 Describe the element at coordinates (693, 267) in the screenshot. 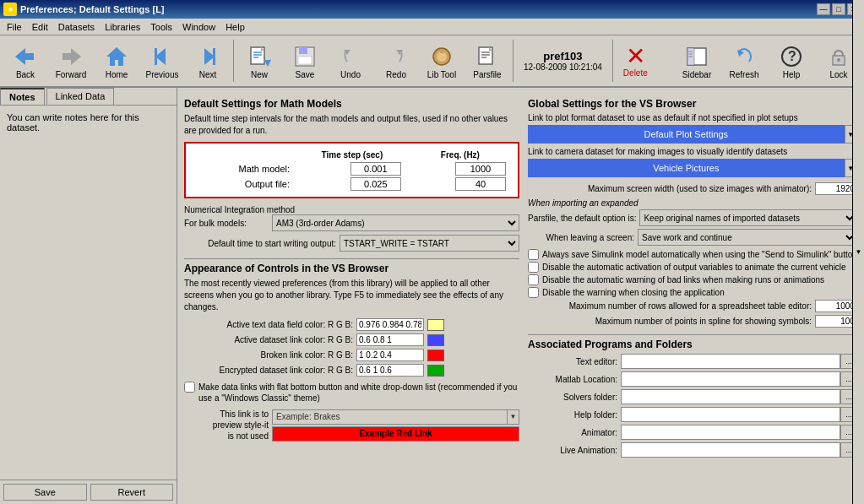

I see `checkbox-output-row: Disable the automatic activation of outp…` at that location.